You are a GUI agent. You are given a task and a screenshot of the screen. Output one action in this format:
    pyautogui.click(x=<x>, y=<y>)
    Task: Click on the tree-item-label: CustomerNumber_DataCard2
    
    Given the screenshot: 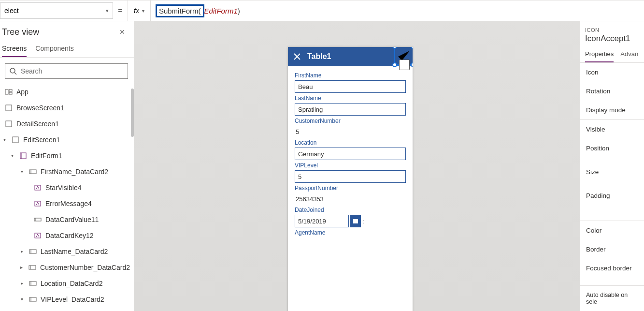 What is the action you would take?
    pyautogui.click(x=85, y=267)
    